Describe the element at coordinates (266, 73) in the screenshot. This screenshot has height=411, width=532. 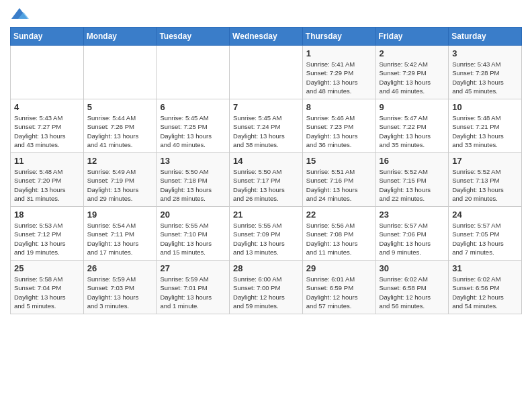
I see `calendar-week-row: 1Sunrise: 5:41 AM Sunset: 7:29 PM Daylig…` at that location.